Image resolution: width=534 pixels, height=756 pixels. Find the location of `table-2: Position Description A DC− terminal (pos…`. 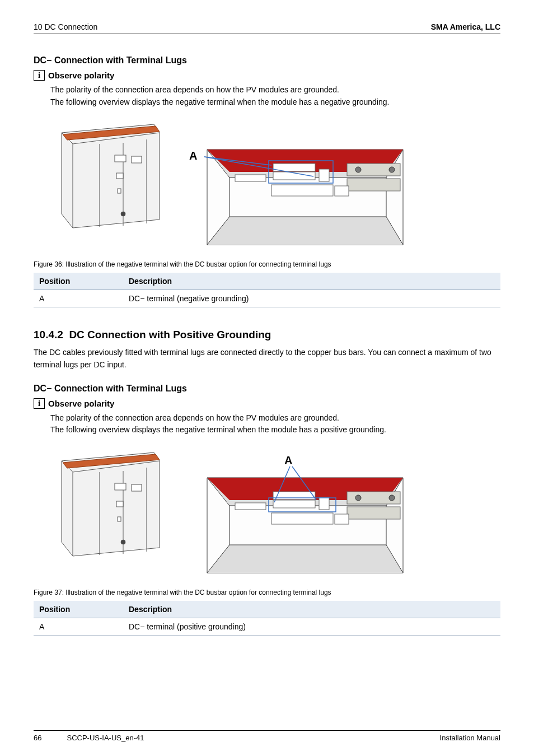

table-2: Position Description A DC− terminal (pos… is located at coordinates (267, 618).